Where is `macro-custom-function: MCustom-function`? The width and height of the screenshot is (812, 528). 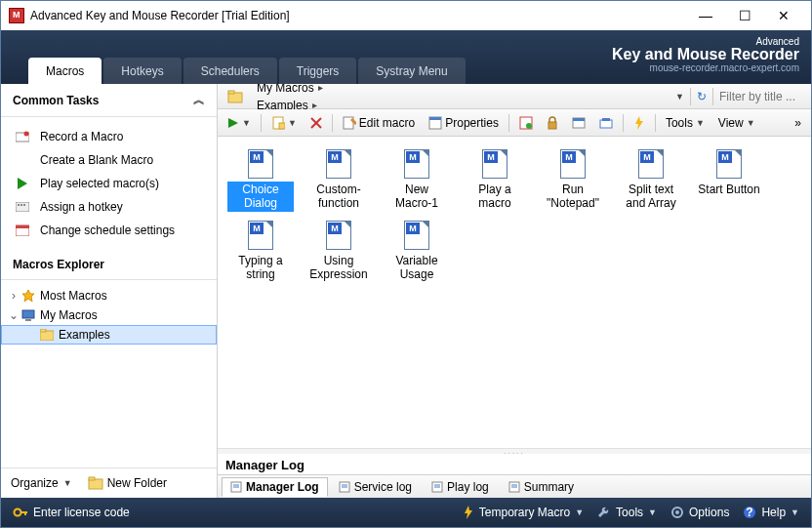
macro-custom-function: MCustom-function is located at coordinates (339, 180).